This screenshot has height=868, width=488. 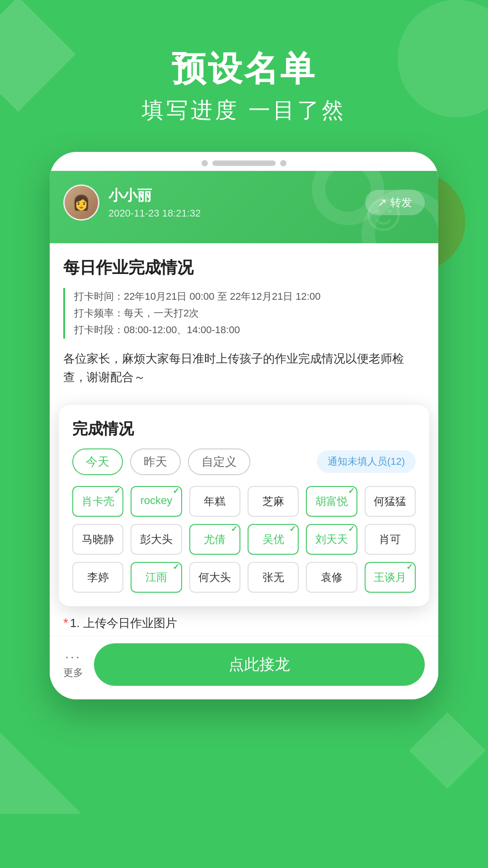 What do you see at coordinates (244, 539) in the screenshot?
I see `name-grid: 肖卡壳rockey年糕芝麻胡富悦何猛猛马晓静彭大头尤倩吴优刘天天肖可李婷江雨何大…` at bounding box center [244, 539].